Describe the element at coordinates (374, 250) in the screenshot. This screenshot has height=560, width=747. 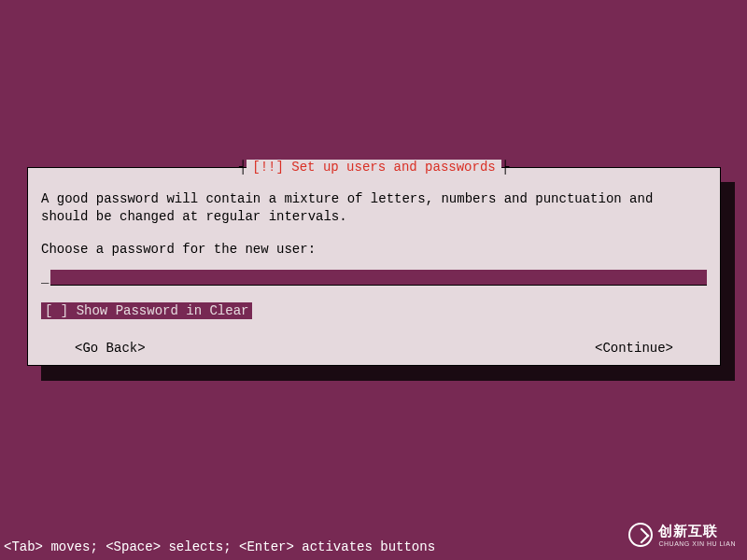
I see `prompt-text: Choose a password for the new user:` at that location.